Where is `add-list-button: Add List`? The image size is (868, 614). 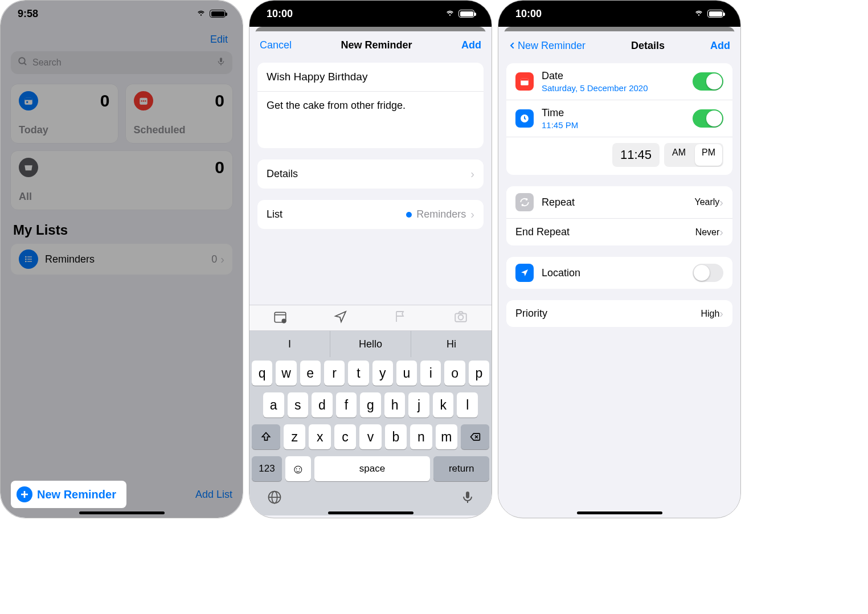
add-list-button: Add List is located at coordinates (214, 494).